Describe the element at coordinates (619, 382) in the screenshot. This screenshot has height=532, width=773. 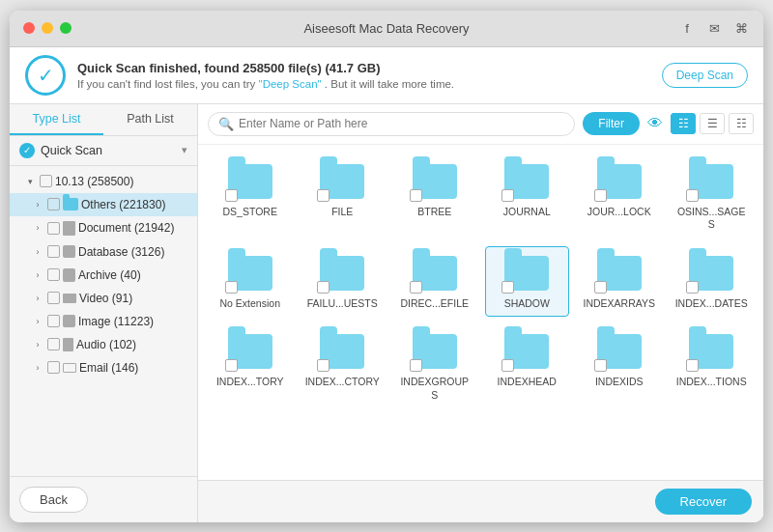
I see `file-label: INDEXIDS` at that location.